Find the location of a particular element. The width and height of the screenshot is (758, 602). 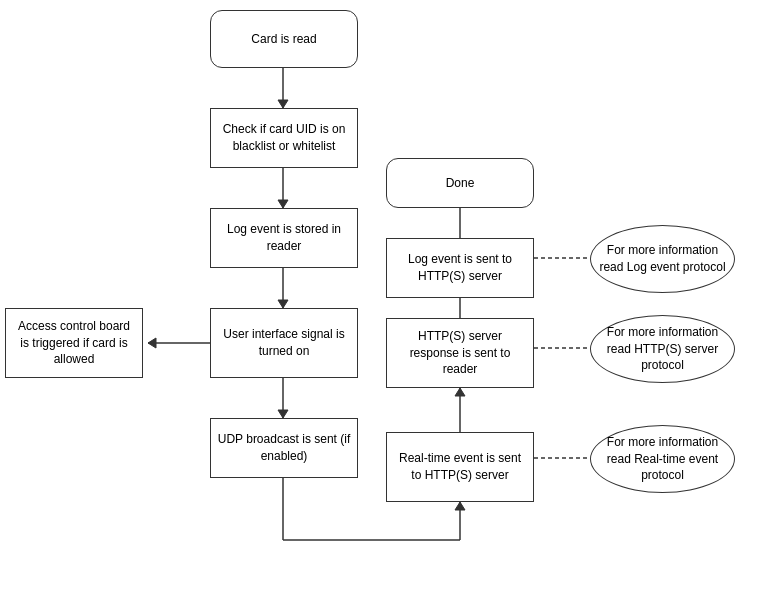

udp-broadcast-node: UDP broadcast is sent (if enabled) is located at coordinates (284, 448).